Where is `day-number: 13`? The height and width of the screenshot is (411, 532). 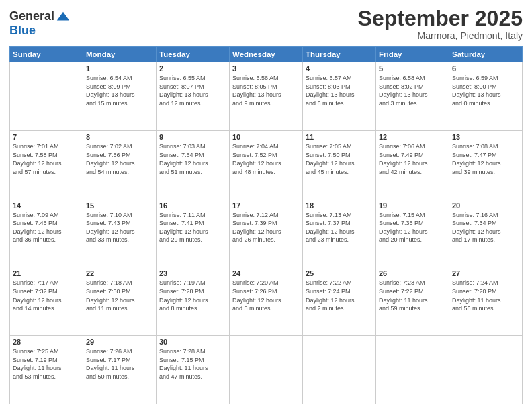 day-number: 13 is located at coordinates (486, 137).